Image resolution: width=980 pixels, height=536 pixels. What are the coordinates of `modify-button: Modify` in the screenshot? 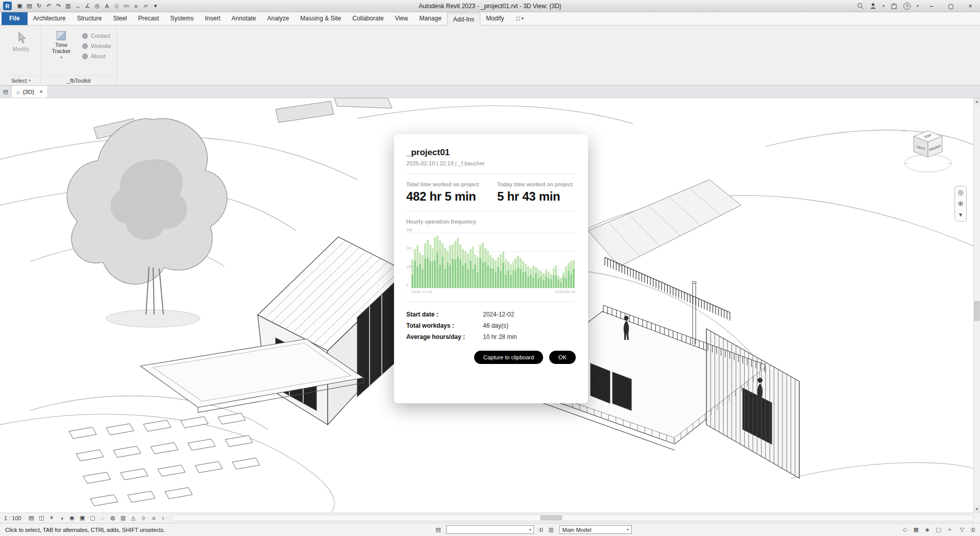 It's located at (21, 42).